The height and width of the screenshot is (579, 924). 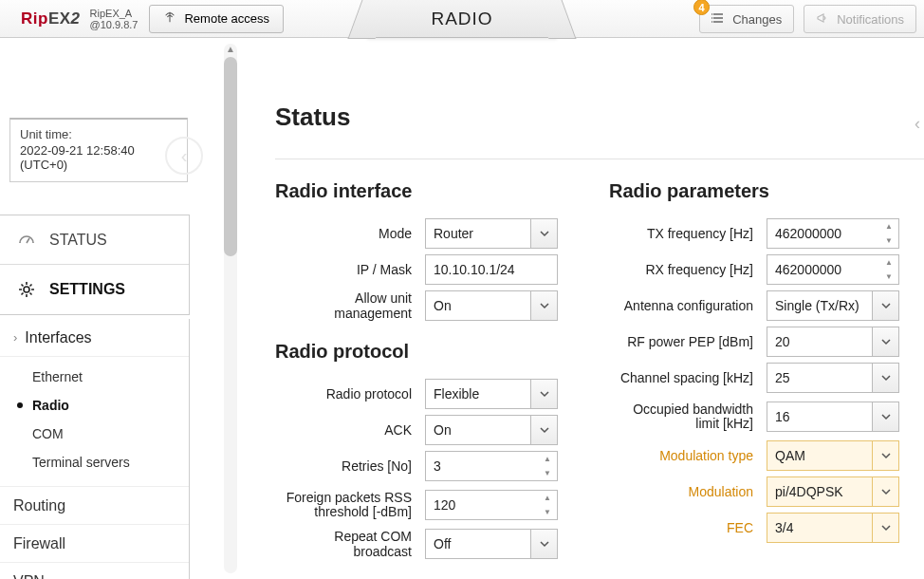 What do you see at coordinates (767, 456) in the screenshot?
I see `field-modulation-type: Modulation type QAM` at bounding box center [767, 456].